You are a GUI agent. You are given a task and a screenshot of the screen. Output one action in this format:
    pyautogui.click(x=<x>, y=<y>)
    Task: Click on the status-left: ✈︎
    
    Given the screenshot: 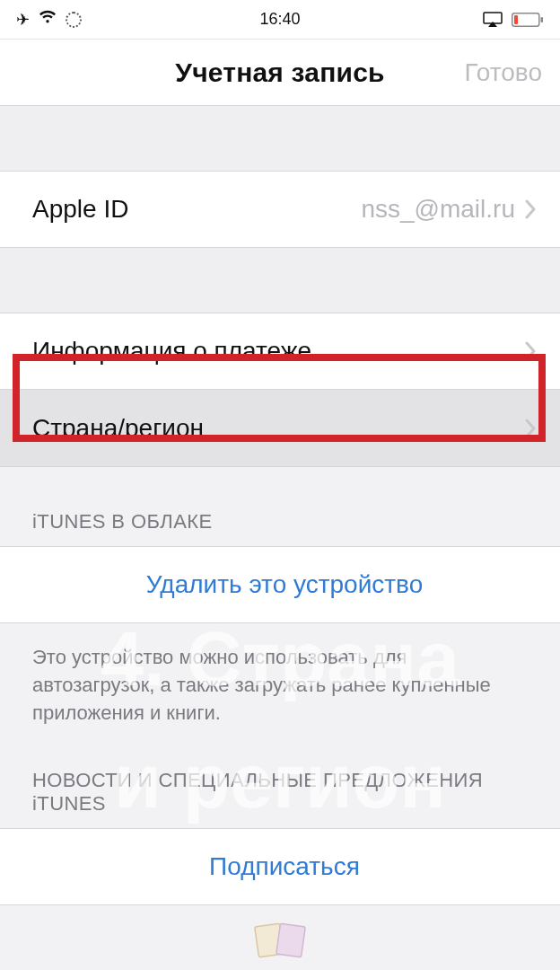 What is the action you would take?
    pyautogui.click(x=48, y=20)
    